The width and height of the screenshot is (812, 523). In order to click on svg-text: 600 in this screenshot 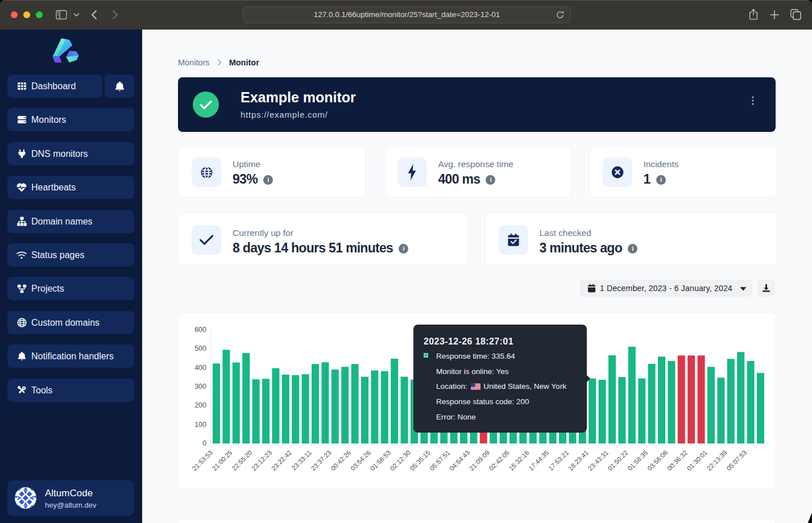, I will do `click(200, 330)`.